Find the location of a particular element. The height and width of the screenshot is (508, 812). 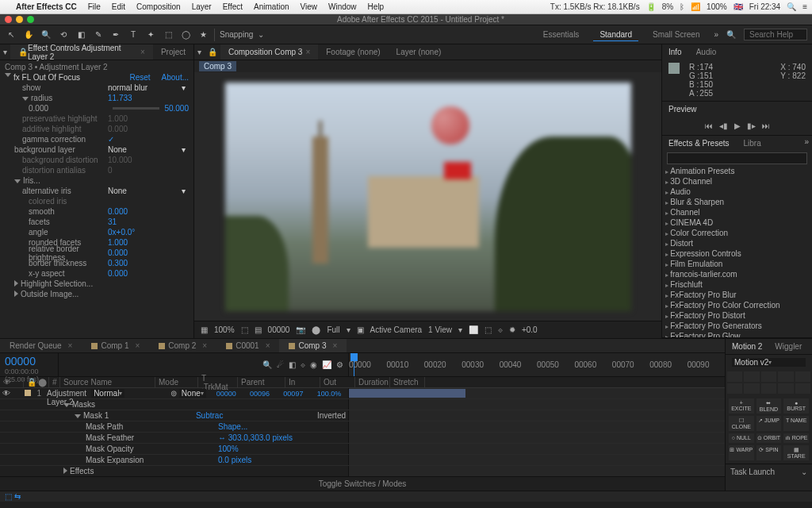

views-dd: 1 View is located at coordinates (440, 330).